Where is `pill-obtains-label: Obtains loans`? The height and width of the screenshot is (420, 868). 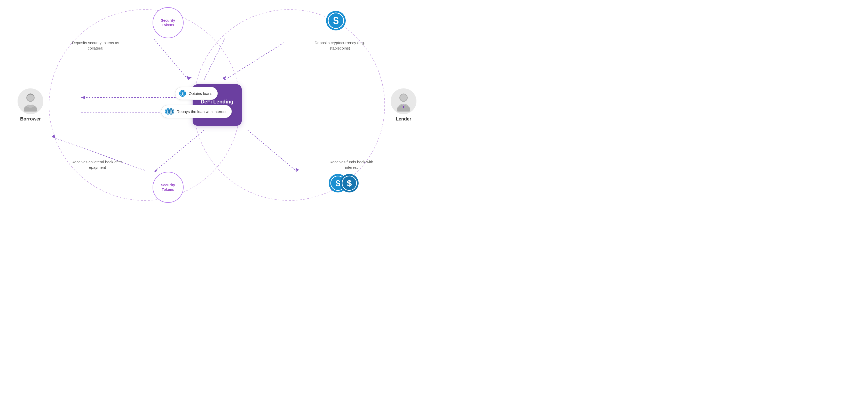 pill-obtains-label: Obtains loans is located at coordinates (201, 94).